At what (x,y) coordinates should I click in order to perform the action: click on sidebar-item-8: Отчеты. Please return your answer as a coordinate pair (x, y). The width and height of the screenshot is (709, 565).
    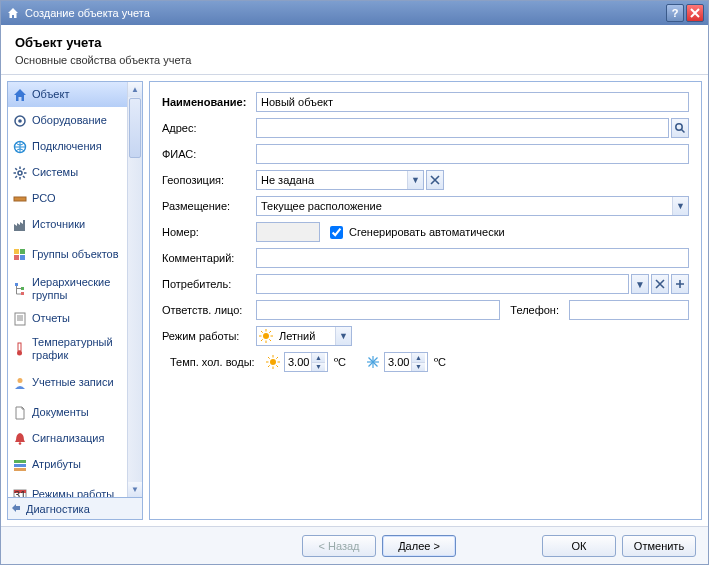
    Looking at the image, I should click on (68, 319).